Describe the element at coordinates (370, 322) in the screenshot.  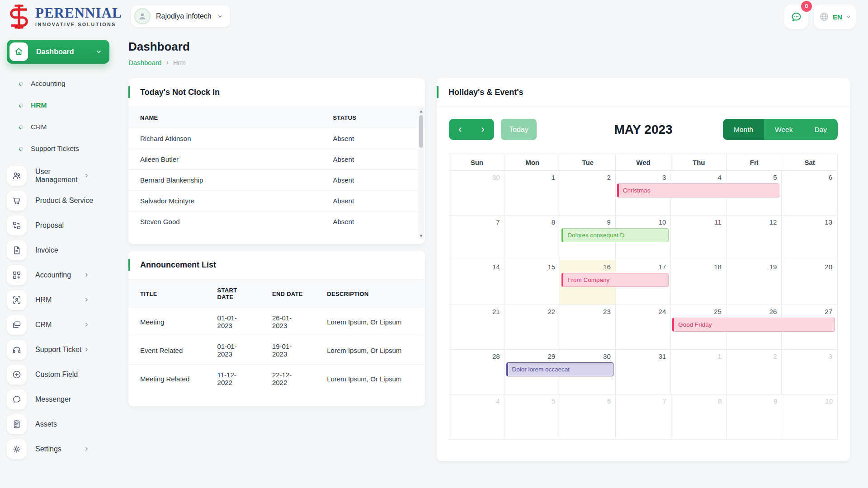
I see `table-cell: Lorem Ipsum, Or Lipsum` at that location.